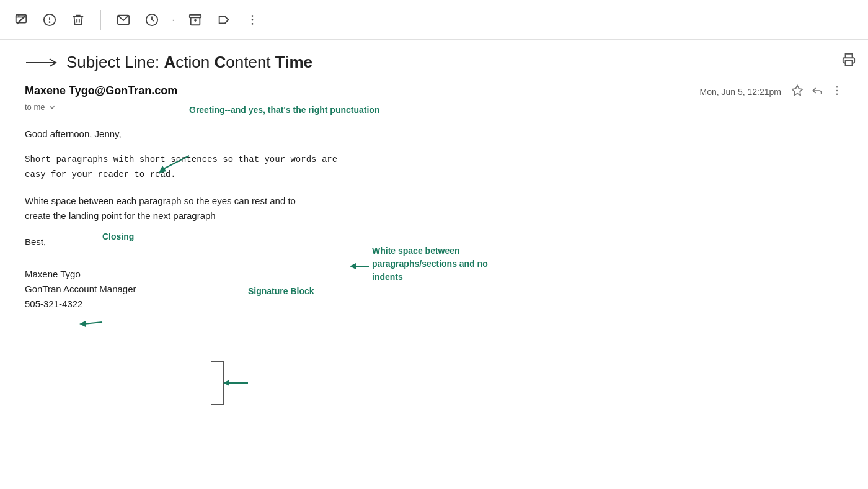  I want to click on email-date: Mon, Jun 5, 12:21pm, so click(740, 92).